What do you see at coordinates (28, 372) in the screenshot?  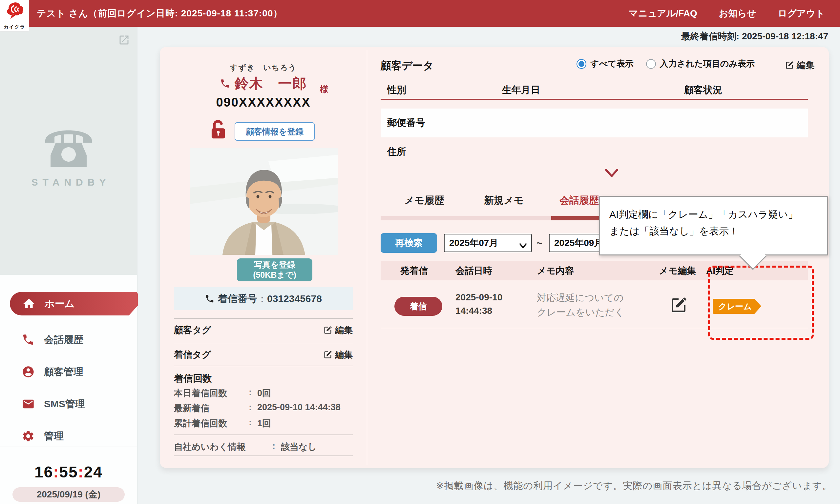 I see `person-icon` at bounding box center [28, 372].